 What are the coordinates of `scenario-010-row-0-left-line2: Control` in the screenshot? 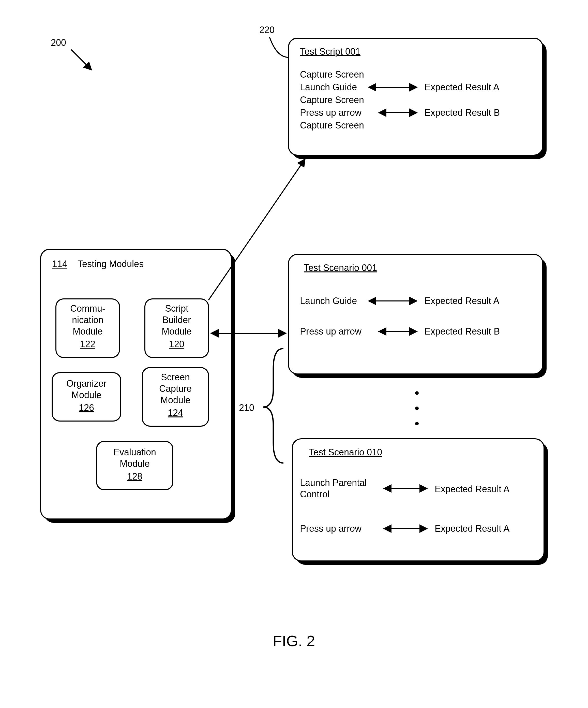 It's located at (315, 494).